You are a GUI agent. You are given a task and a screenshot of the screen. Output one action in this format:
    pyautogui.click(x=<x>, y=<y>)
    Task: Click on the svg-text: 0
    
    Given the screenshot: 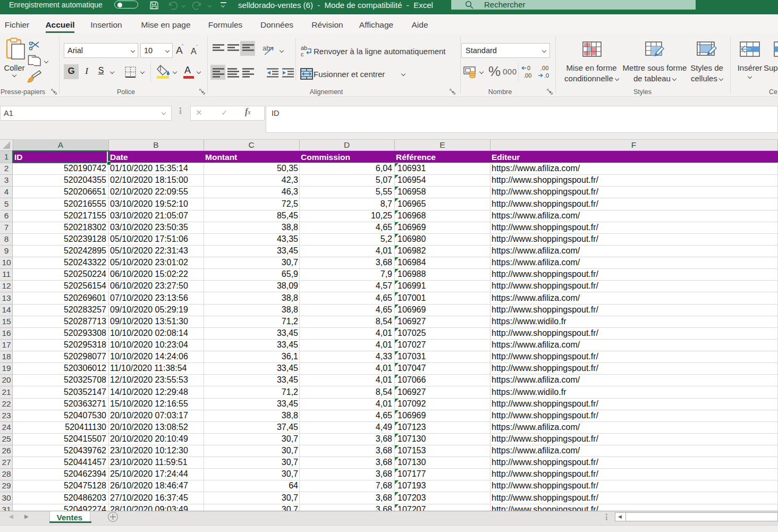 What is the action you would take?
    pyautogui.click(x=529, y=68)
    